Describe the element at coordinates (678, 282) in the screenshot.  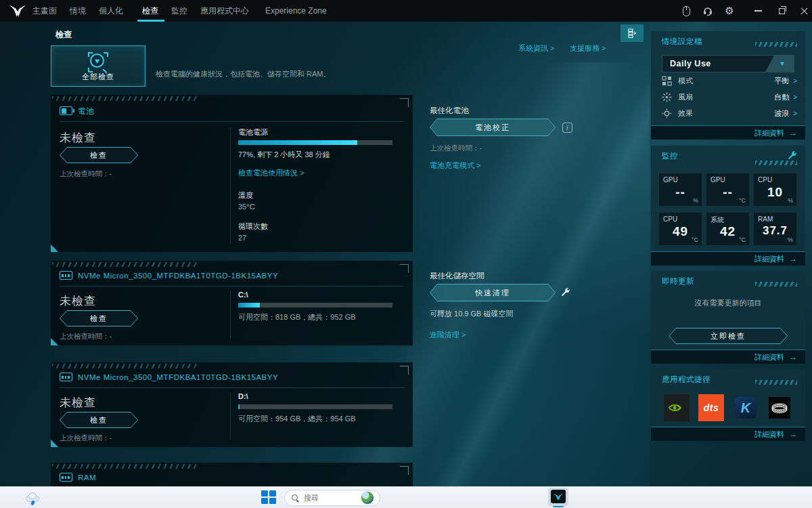
I see `update-panel-header: 即時更新` at that location.